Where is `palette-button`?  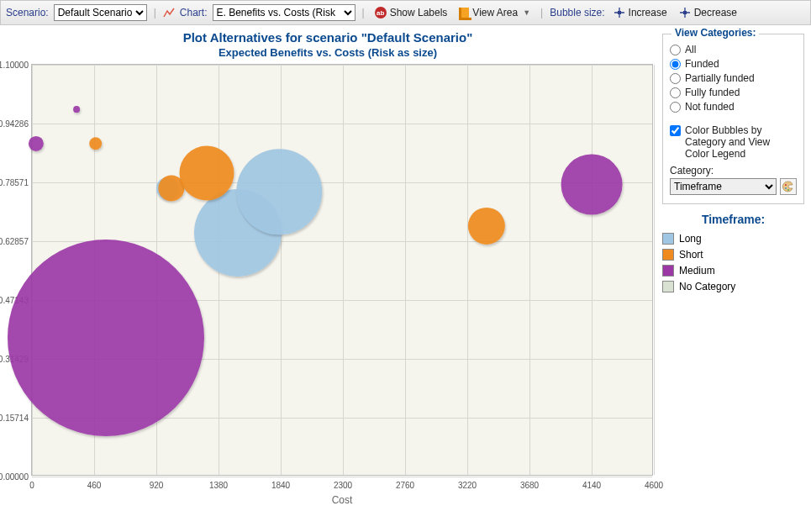 palette-button is located at coordinates (788, 187).